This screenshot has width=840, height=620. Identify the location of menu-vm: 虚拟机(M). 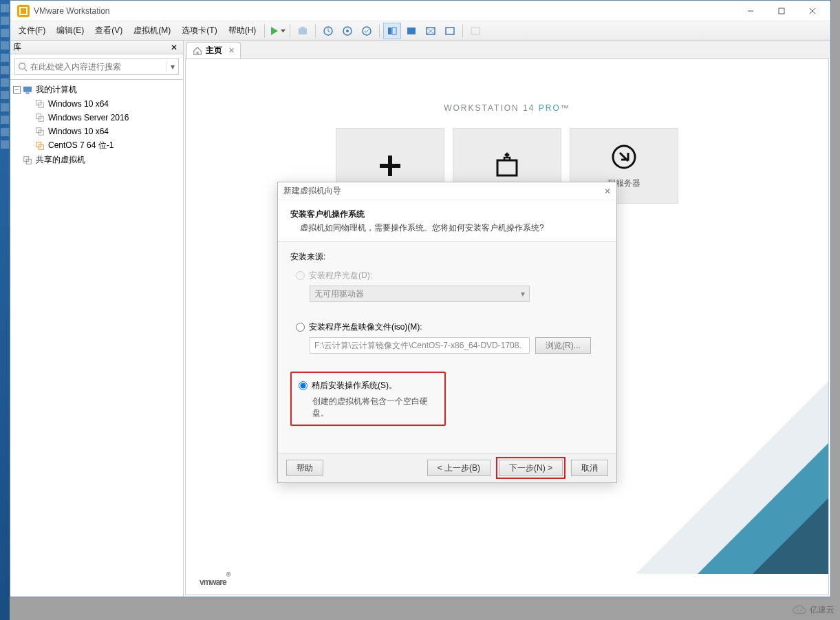
(152, 30).